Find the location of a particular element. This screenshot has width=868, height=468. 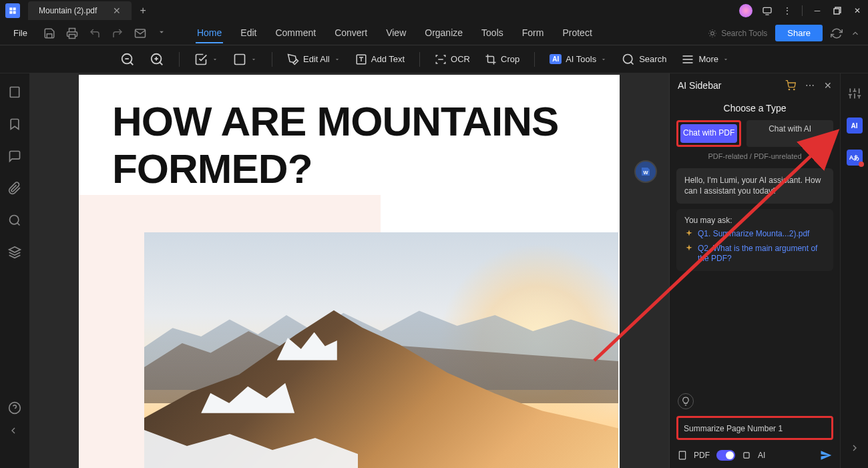

crop-button: Crop is located at coordinates (502, 59).